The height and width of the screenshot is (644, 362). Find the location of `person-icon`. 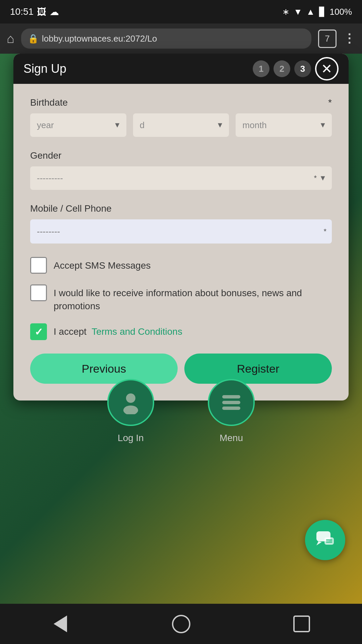

person-icon is located at coordinates (131, 402).